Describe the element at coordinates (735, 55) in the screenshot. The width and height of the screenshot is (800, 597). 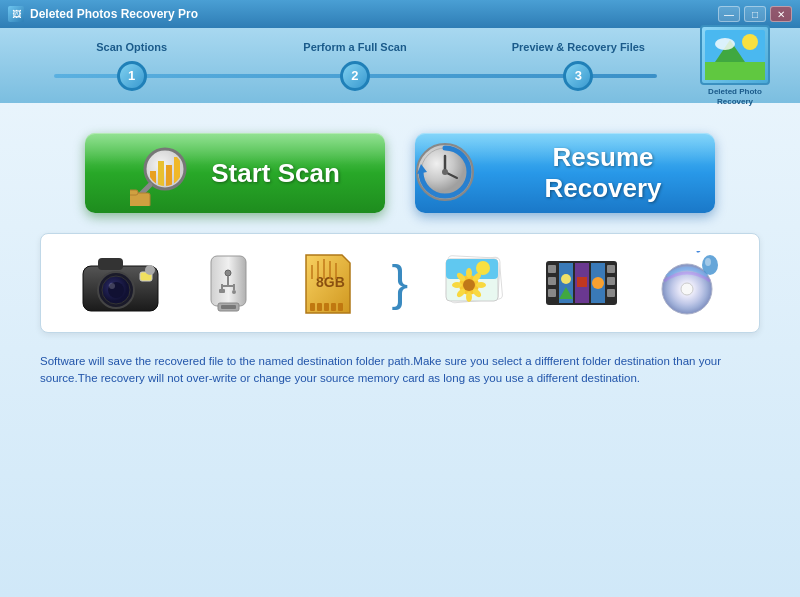
I see `logo-svg` at that location.